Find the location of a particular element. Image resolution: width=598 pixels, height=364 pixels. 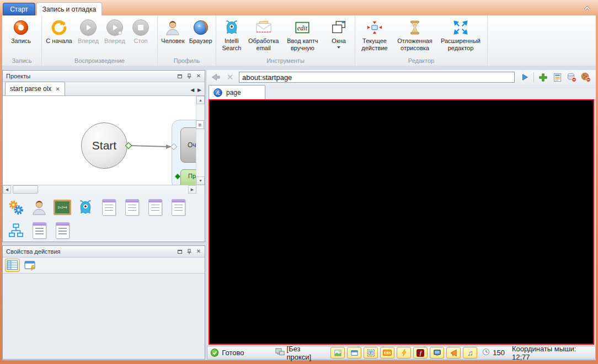

horn-icon is located at coordinates (453, 353).